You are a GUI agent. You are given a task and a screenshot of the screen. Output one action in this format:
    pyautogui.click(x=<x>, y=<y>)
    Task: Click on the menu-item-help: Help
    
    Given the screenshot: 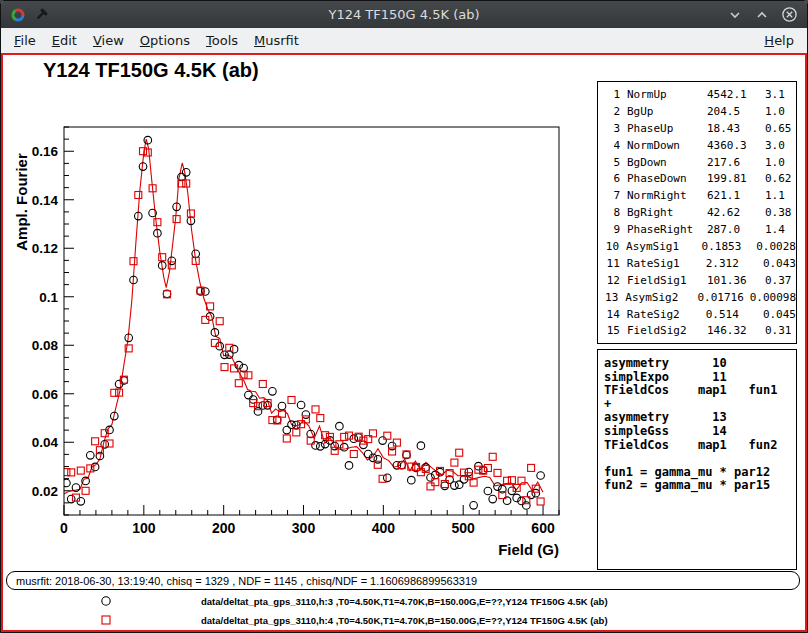 What is the action you would take?
    pyautogui.click(x=779, y=40)
    